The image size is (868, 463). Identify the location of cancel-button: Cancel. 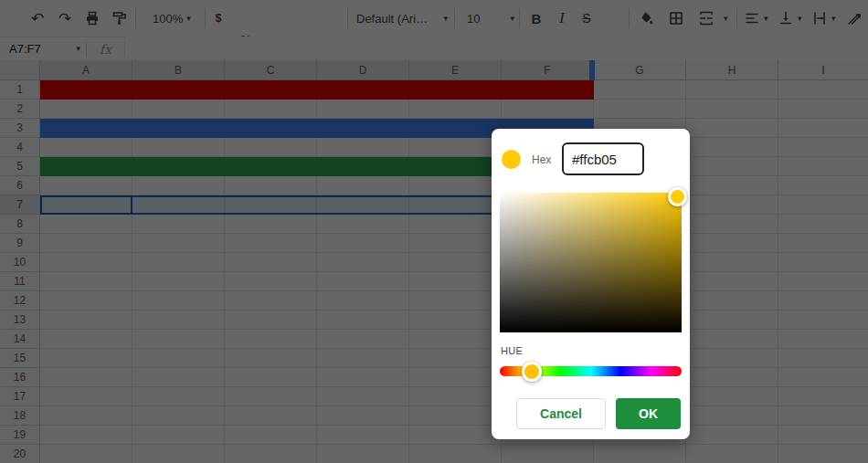
(561, 414).